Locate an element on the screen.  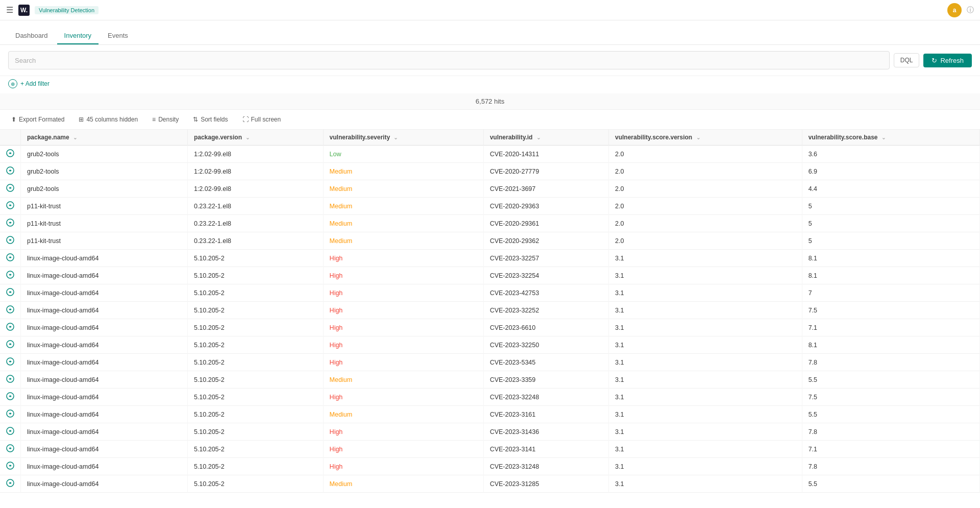
cell-score-version: 2.0 is located at coordinates (705, 189).